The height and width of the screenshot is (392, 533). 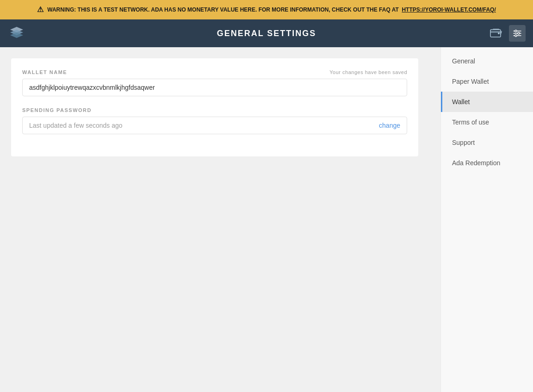 I want to click on sidebar-item-general: General, so click(x=487, y=61).